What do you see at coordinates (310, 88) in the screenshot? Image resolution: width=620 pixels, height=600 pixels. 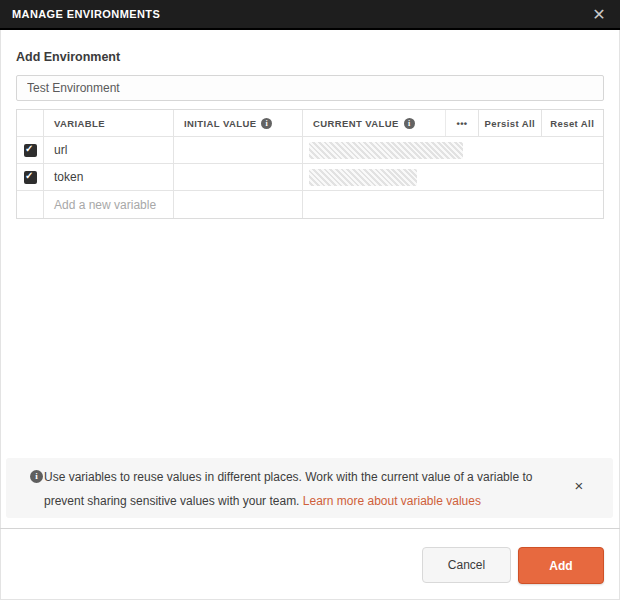 I see `environment-name-input` at bounding box center [310, 88].